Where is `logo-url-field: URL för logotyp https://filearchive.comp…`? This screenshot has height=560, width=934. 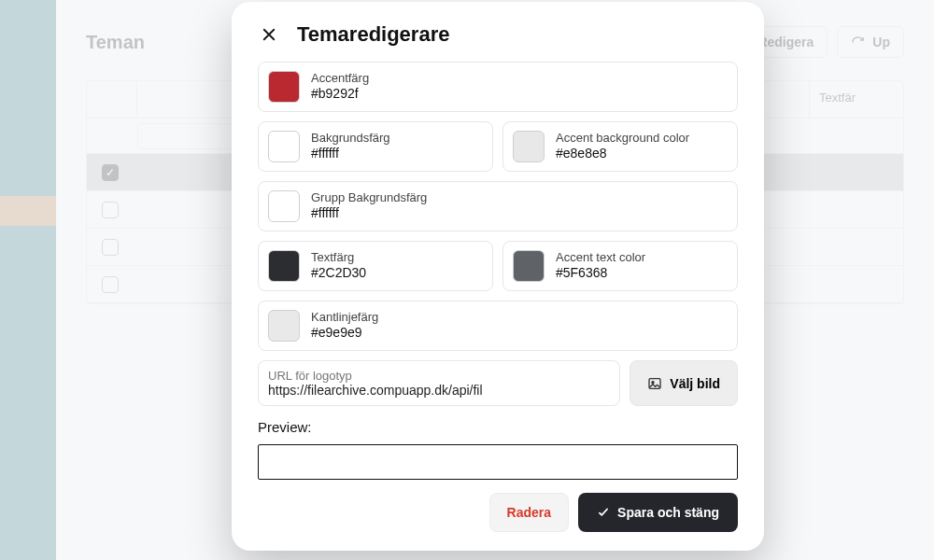 logo-url-field: URL för logotyp https://filearchive.comp… is located at coordinates (439, 383).